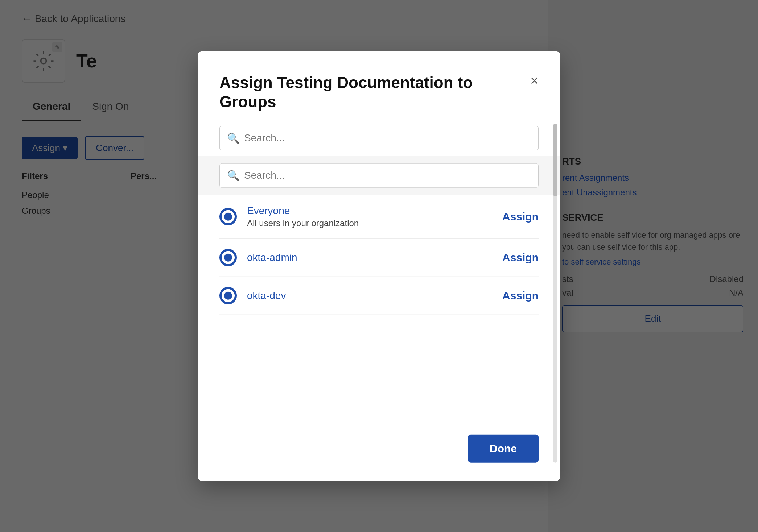  Describe the element at coordinates (370, 257) in the screenshot. I see `okta-admin-text: okta-admin` at that location.